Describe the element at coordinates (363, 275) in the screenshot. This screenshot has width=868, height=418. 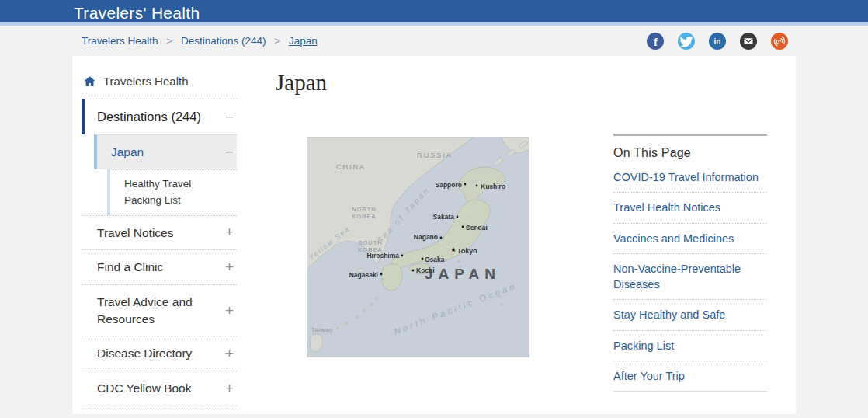
I see `city-label: Nagasaki` at that location.